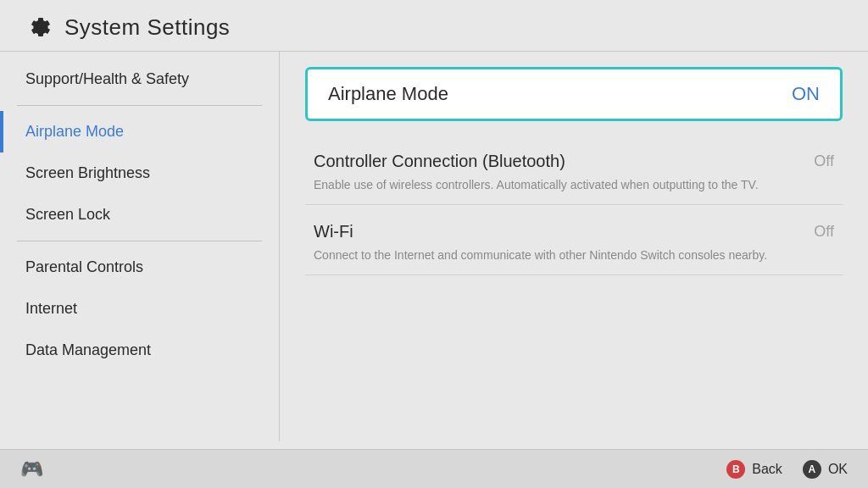 The width and height of the screenshot is (868, 488). Describe the element at coordinates (574, 256) in the screenshot. I see `wifi-setting-description: Connect to the Internet and communicate …` at that location.